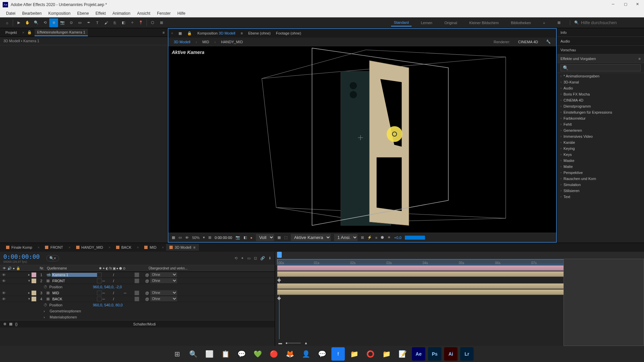 This screenshot has height=362, width=644. What do you see at coordinates (286, 237) in the screenshot?
I see `vc-3d-icon: ⬚` at bounding box center [286, 237].